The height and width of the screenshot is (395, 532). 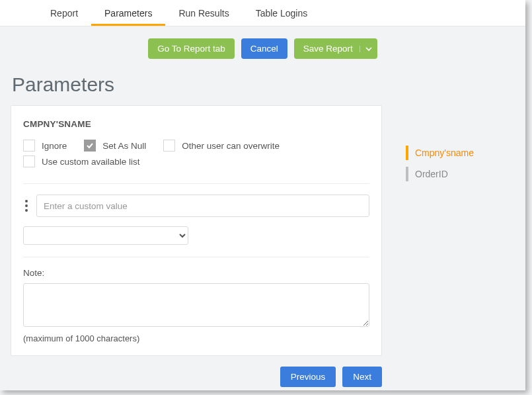 What do you see at coordinates (264, 49) in the screenshot?
I see `cancel-button: Cancel` at bounding box center [264, 49].